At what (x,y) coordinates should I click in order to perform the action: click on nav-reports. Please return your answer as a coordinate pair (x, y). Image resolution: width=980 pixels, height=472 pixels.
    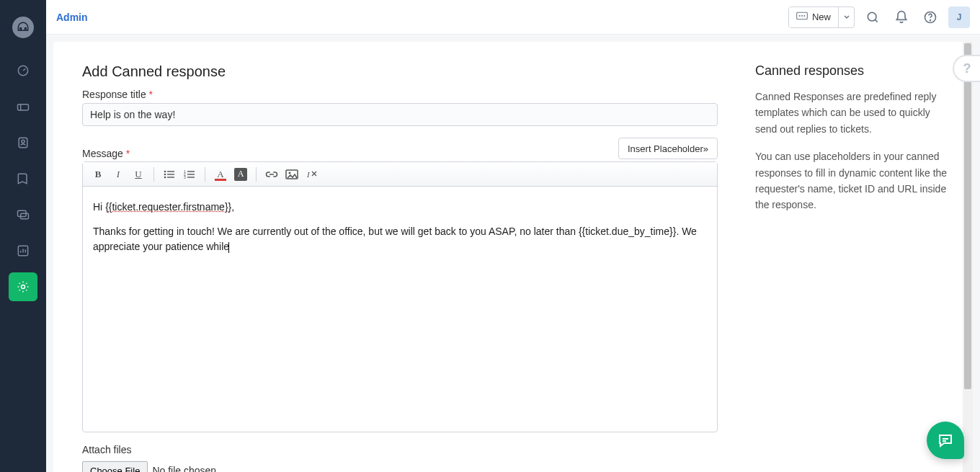
    Looking at the image, I should click on (23, 251).